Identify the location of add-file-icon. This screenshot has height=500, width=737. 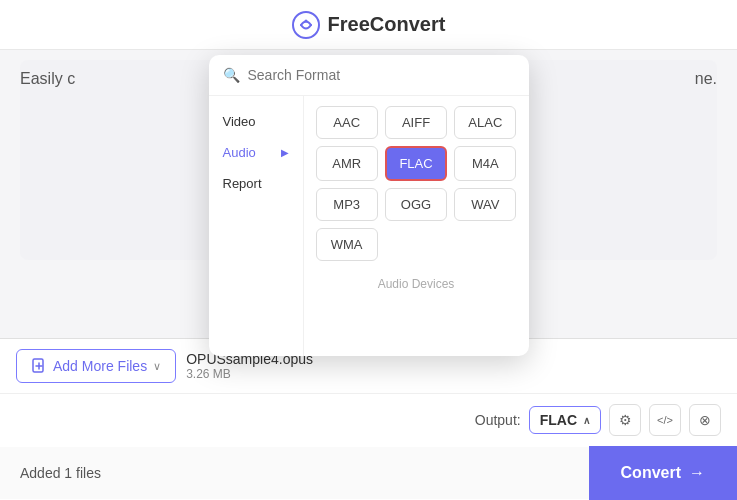
(39, 366).